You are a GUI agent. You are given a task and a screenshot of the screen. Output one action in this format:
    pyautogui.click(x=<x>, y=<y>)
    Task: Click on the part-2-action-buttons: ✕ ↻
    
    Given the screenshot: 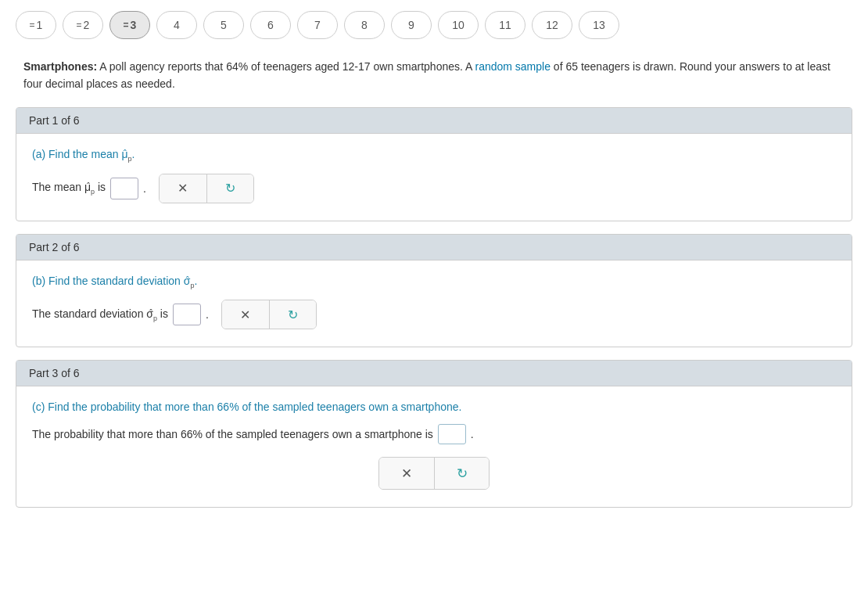 What is the action you would take?
    pyautogui.click(x=269, y=314)
    